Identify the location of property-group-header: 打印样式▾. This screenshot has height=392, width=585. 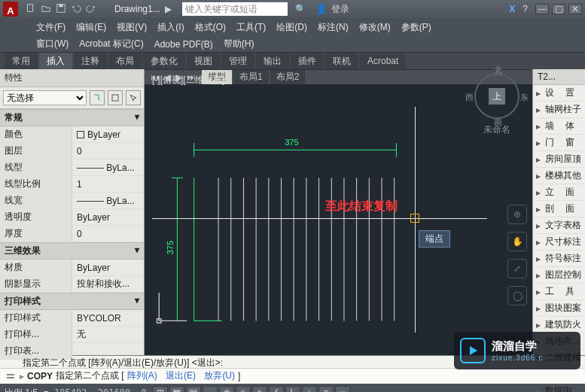
(72, 301).